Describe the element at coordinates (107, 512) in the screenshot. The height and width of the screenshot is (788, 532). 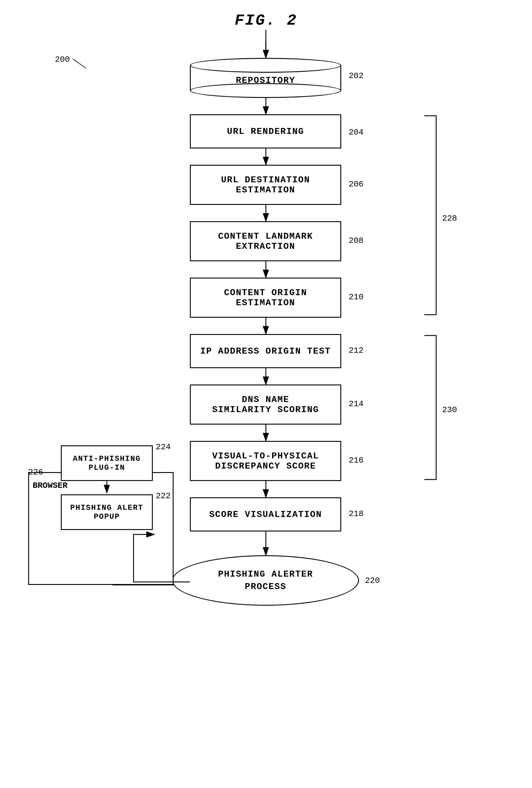
I see `phishing-popup-label: PHISHING ALERT POPUP` at that location.